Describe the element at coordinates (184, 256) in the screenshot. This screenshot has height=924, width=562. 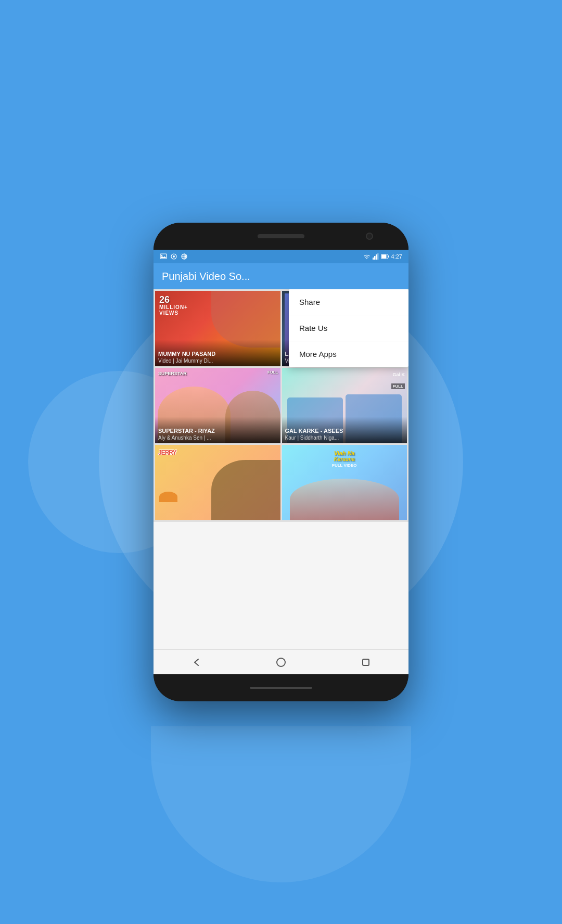
I see `browser-icon` at that location.